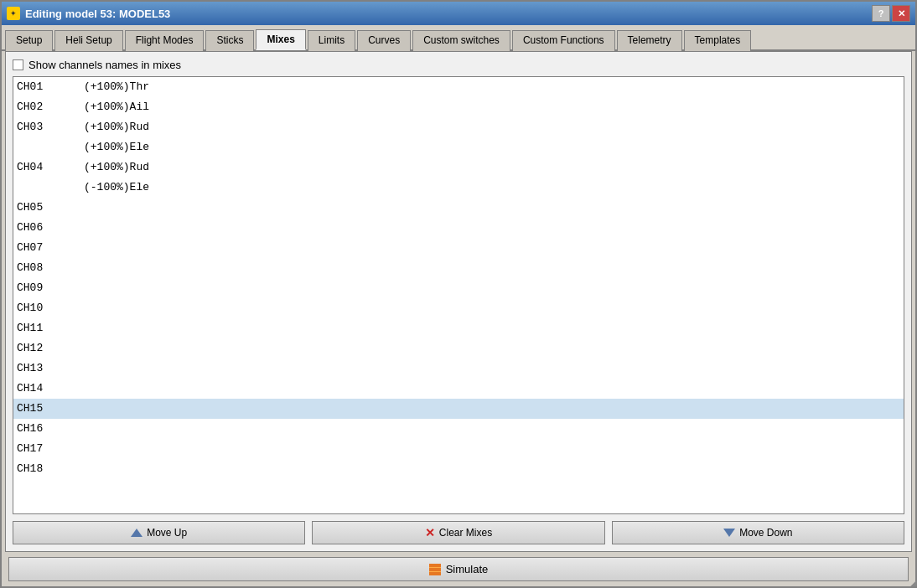 The image size is (917, 588). What do you see at coordinates (50, 228) in the screenshot?
I see `channel-name: CH06` at bounding box center [50, 228].